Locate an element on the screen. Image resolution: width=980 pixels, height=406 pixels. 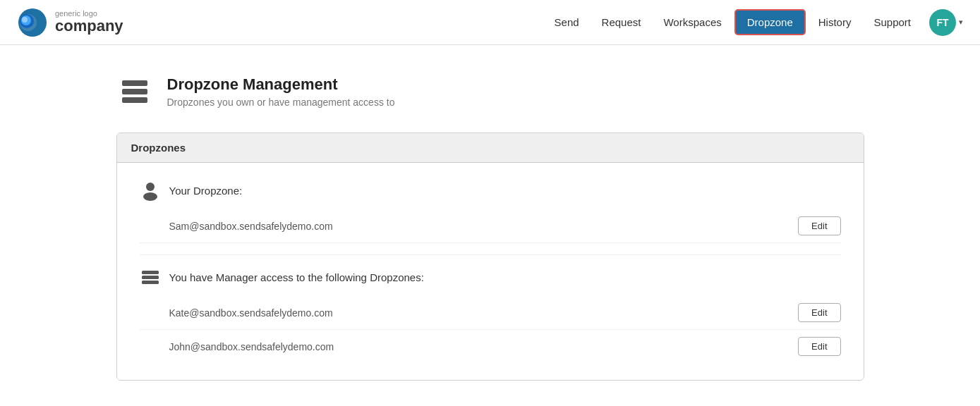
panel-header: Dropzones is located at coordinates (490, 148).